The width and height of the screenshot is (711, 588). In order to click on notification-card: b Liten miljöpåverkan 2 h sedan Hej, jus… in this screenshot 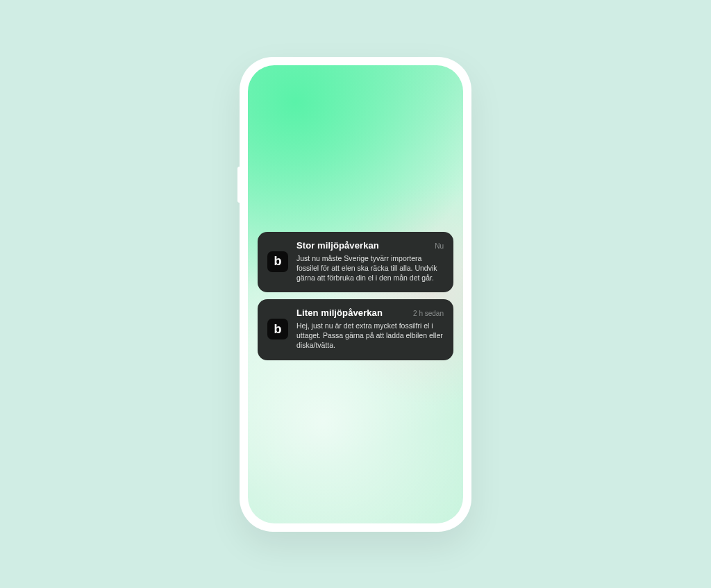, I will do `click(356, 330)`.